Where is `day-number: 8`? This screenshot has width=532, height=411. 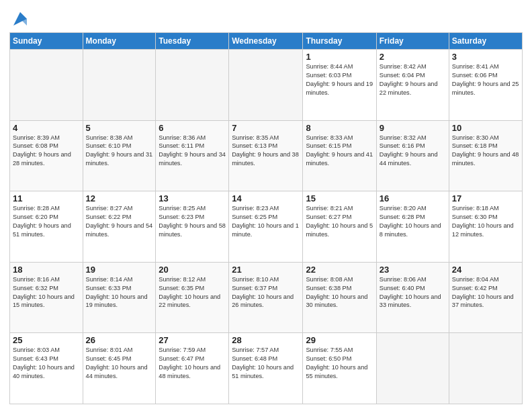 day-number: 8 is located at coordinates (339, 128).